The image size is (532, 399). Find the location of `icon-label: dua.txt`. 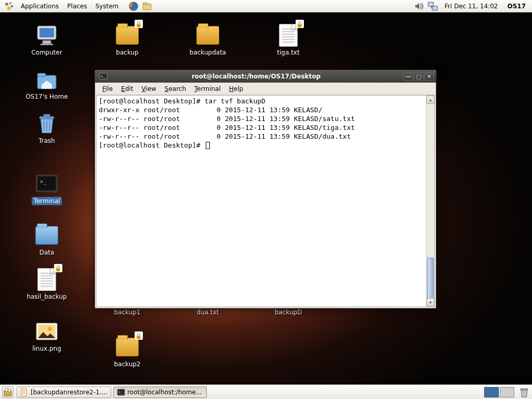

icon-label: dua.txt is located at coordinates (208, 312).